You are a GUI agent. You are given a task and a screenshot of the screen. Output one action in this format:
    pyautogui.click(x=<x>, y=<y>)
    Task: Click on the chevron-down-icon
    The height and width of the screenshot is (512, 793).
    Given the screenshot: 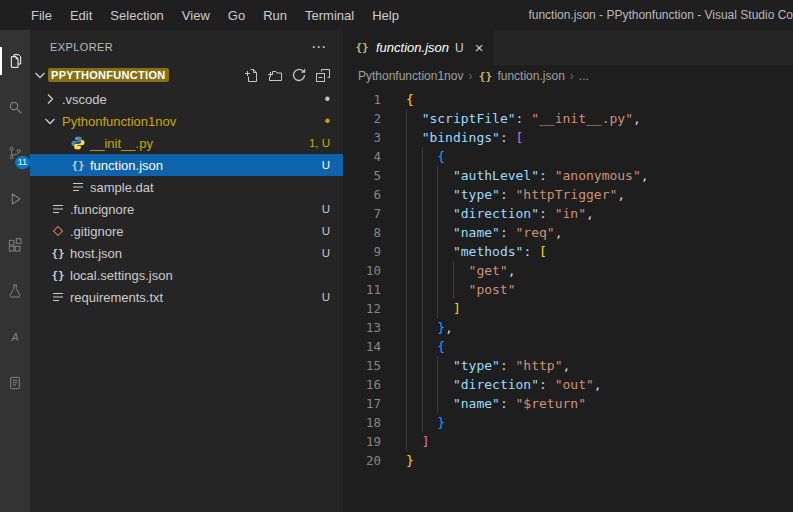 What is the action you would take?
    pyautogui.click(x=50, y=121)
    